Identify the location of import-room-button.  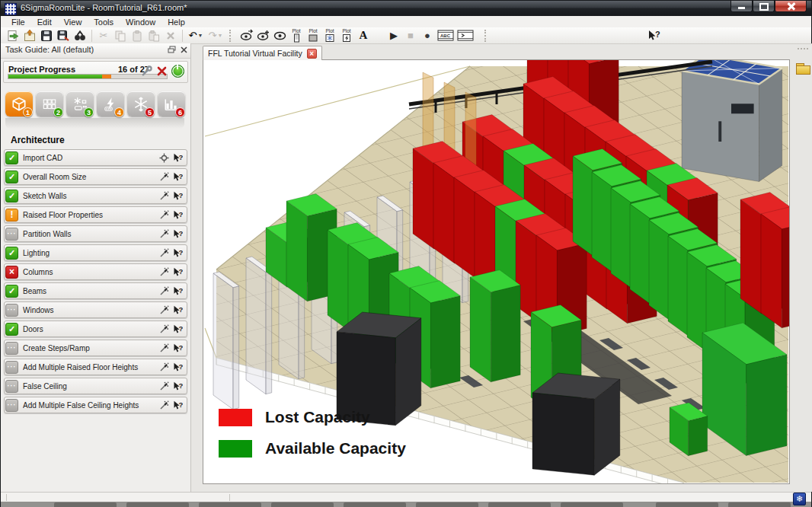
(13, 36).